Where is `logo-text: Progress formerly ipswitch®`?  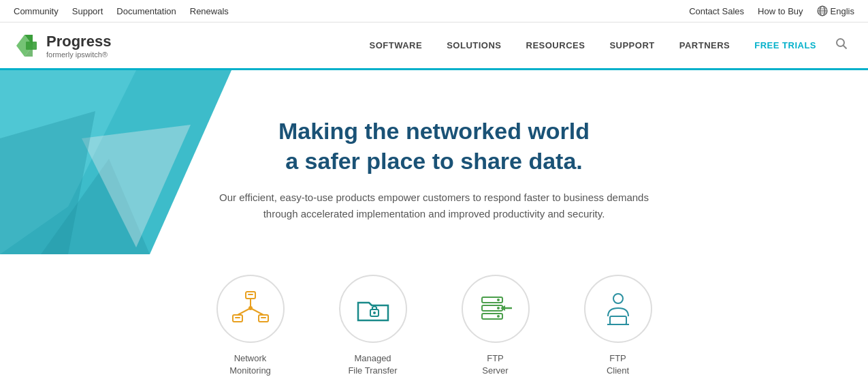 logo-text: Progress formerly ipswitch® is located at coordinates (79, 46).